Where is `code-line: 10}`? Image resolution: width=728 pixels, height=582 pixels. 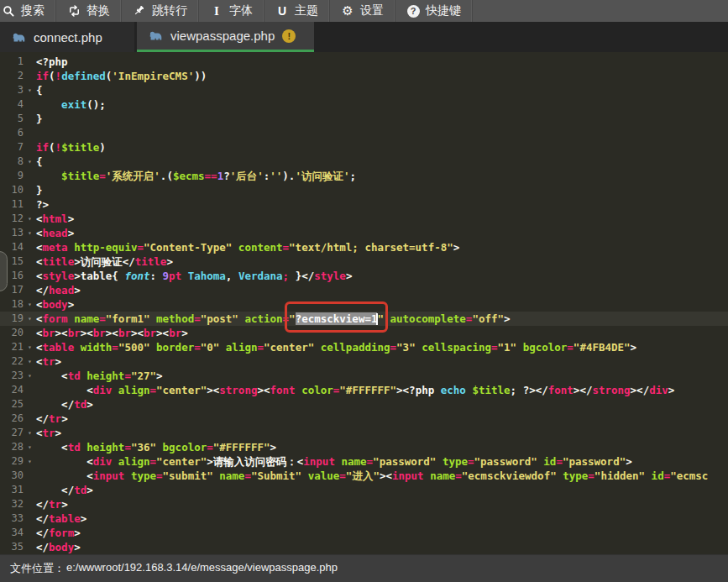
code-line: 10} is located at coordinates (364, 190).